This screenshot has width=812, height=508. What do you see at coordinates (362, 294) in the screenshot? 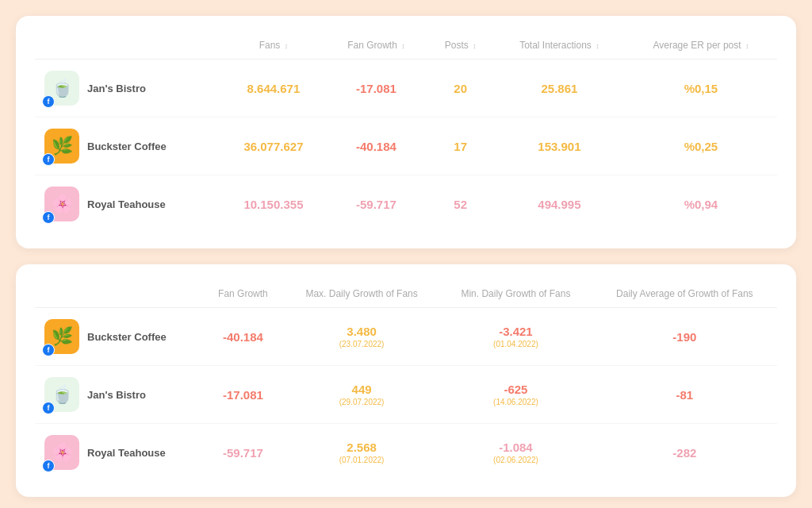
I see `col-max-daily: Max. Daily Growth of Fans` at bounding box center [362, 294].